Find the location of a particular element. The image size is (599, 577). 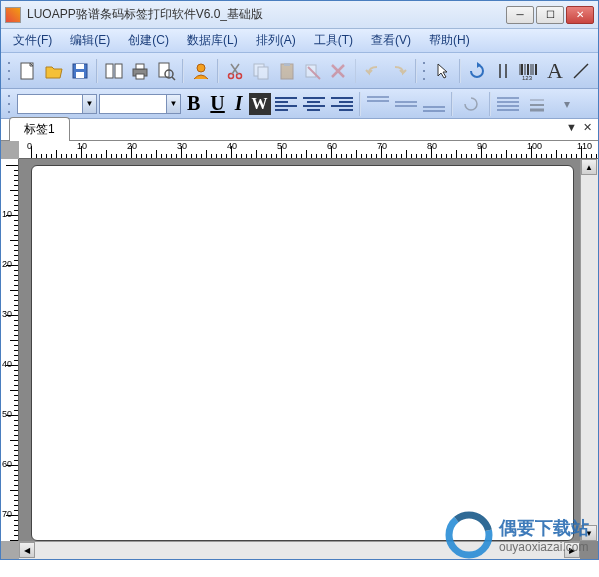

watermark-name: 偶要下载站 is located at coordinates (544, 528).